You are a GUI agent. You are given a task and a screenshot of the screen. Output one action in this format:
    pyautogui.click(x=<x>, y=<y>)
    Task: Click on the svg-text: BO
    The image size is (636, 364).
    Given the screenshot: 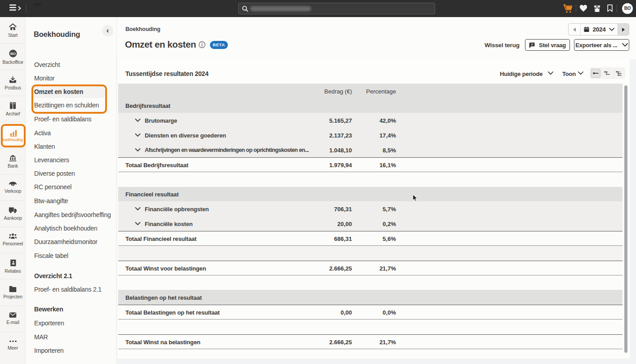 What is the action you would take?
    pyautogui.click(x=13, y=54)
    